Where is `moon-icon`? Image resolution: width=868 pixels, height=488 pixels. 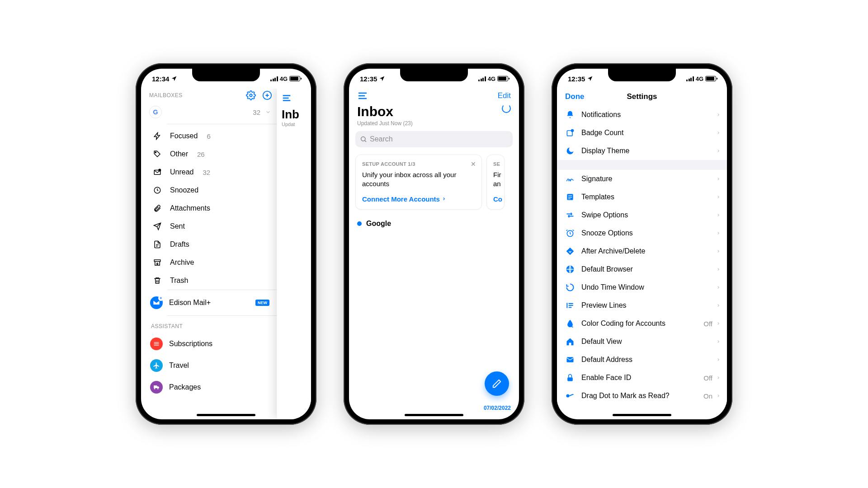 moon-icon is located at coordinates (570, 151).